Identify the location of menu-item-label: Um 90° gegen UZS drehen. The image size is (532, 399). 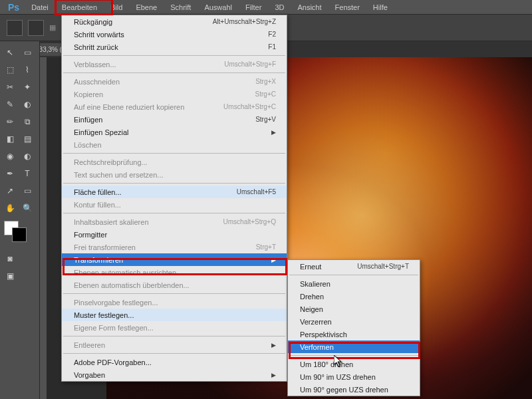
(344, 390).